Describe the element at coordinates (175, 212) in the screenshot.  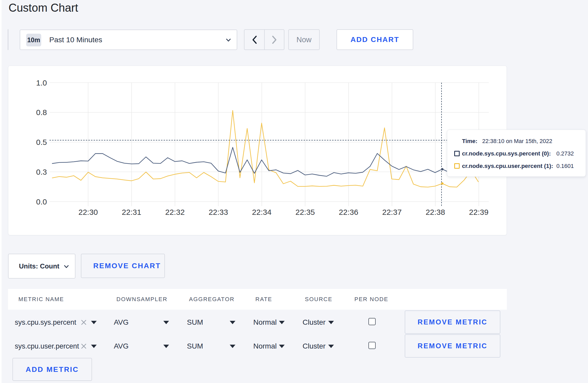
I see `svg-text: 22:32` at that location.